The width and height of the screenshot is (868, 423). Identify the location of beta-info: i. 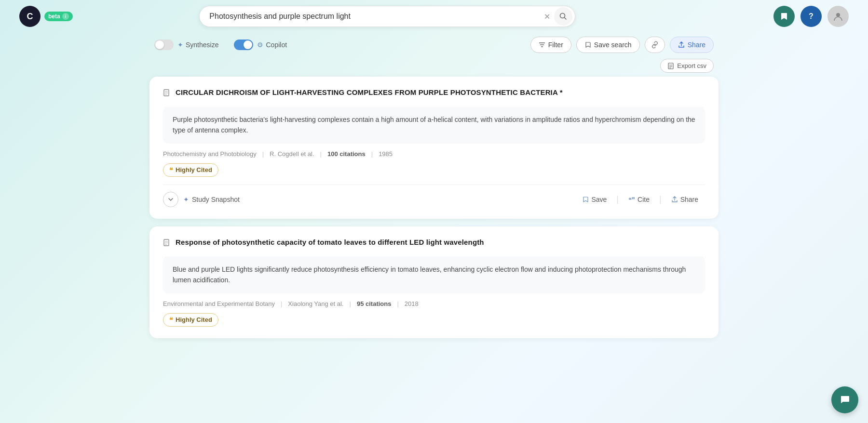
(66, 16).